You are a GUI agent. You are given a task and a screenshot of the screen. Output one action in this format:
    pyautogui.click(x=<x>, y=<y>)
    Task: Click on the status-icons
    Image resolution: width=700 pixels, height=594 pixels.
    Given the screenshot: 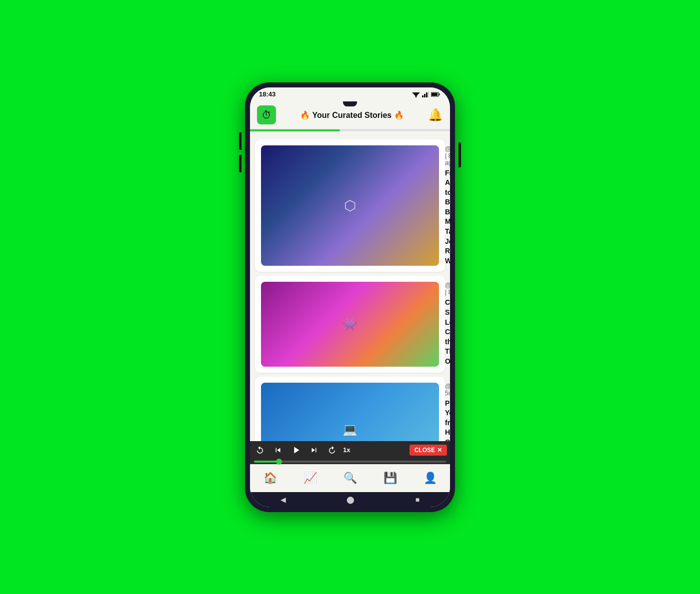 What is the action you would take?
    pyautogui.click(x=426, y=94)
    